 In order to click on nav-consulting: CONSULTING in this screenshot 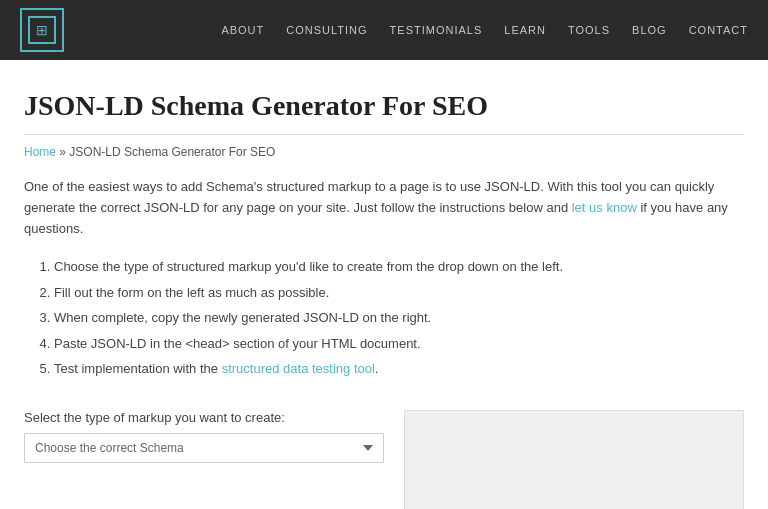, I will do `click(326, 30)`.